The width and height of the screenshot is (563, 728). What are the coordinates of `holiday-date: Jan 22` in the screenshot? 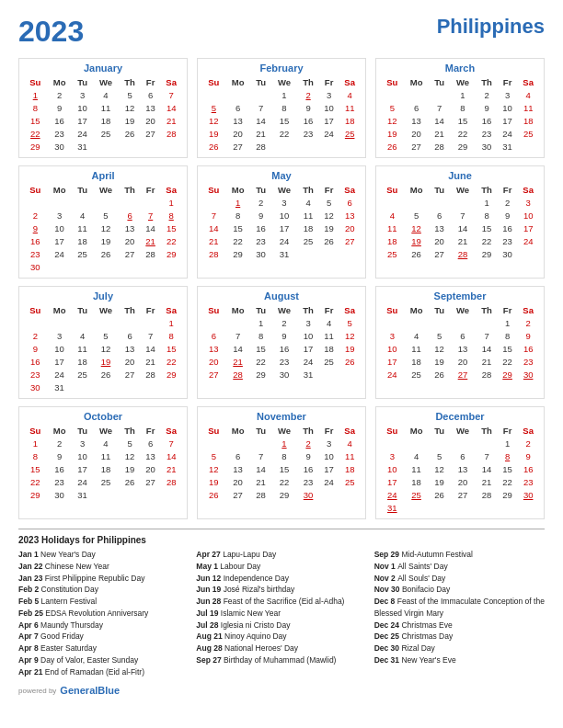 It's located at (31, 566).